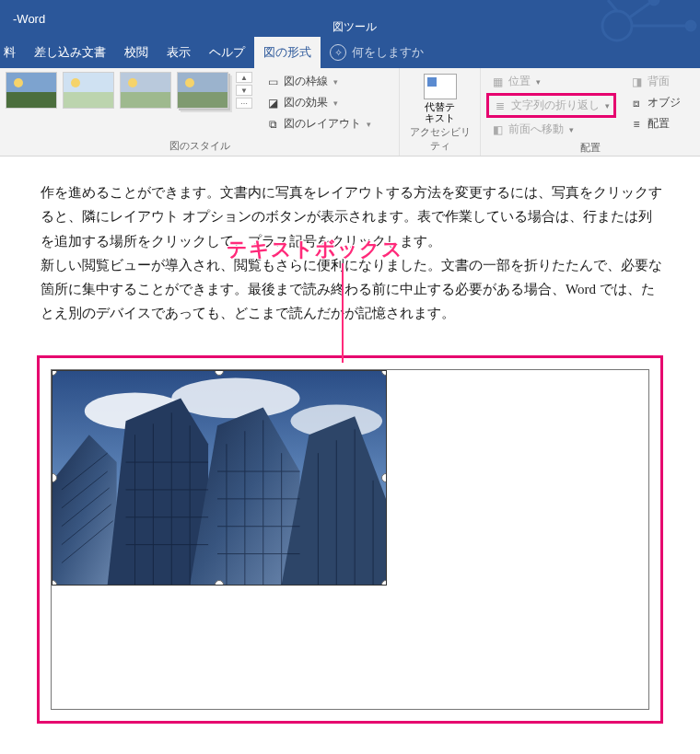 The height and width of the screenshot is (754, 700). What do you see at coordinates (664, 103) in the screenshot?
I see `cmd-selection-pane-label: オブジ` at bounding box center [664, 103].